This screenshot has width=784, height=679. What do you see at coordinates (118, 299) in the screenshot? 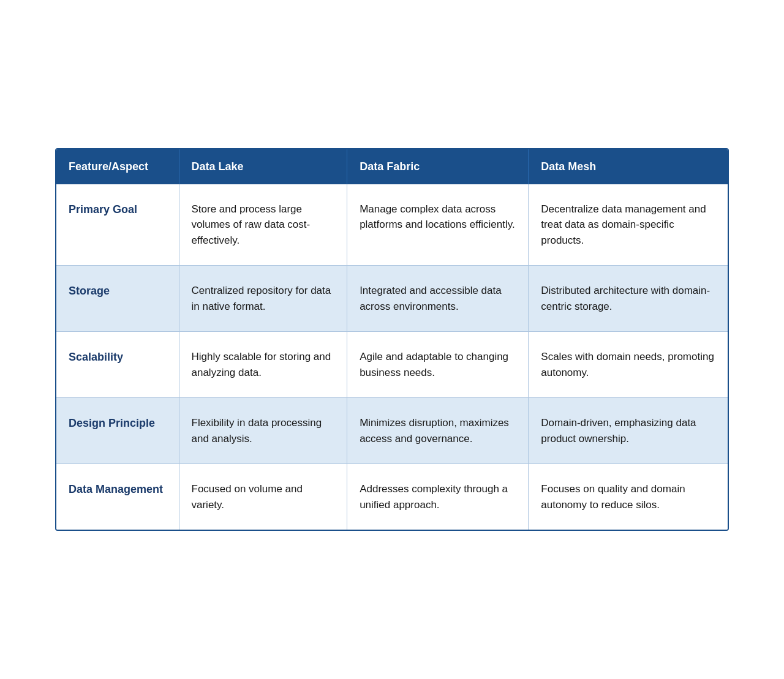
I see `feature-cell: Storage` at bounding box center [118, 299].